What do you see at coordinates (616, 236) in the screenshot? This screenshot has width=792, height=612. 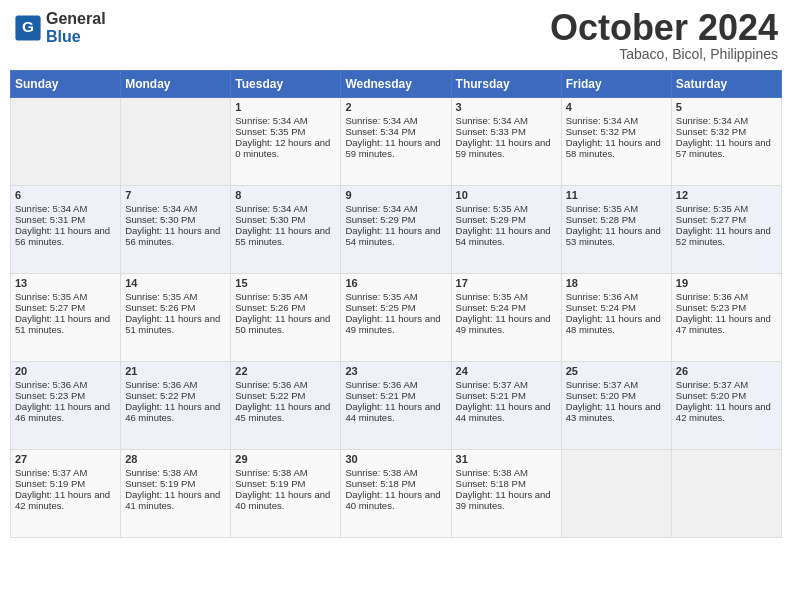 I see `day-info: Daylight: 11 hours and 53 minutes.` at bounding box center [616, 236].